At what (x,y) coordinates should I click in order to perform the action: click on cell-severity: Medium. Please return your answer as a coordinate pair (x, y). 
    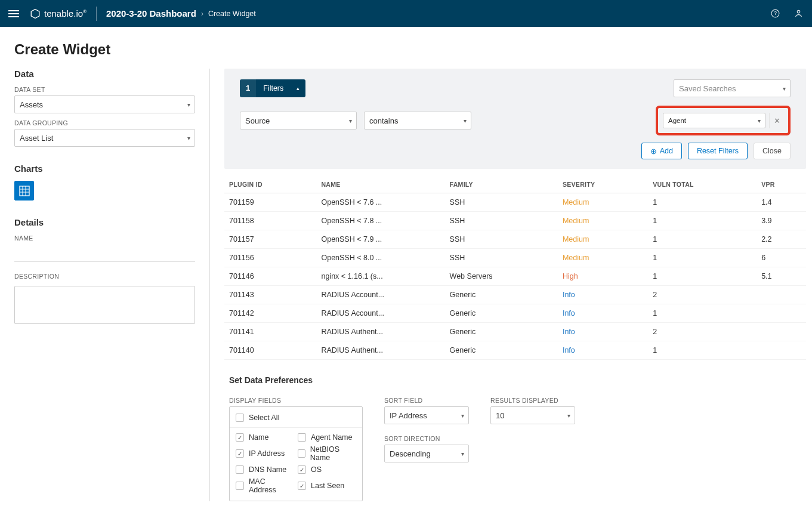
    Looking at the image, I should click on (603, 221).